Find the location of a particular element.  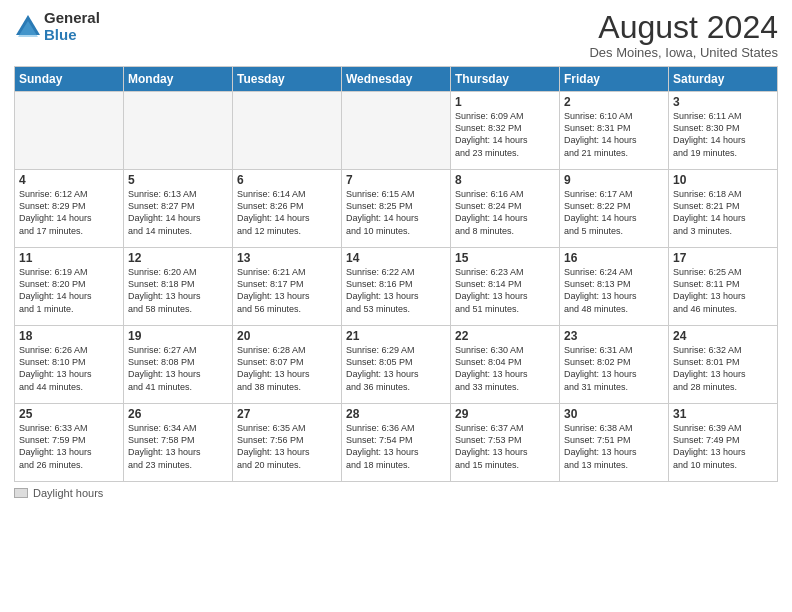

logo-icon is located at coordinates (28, 27).